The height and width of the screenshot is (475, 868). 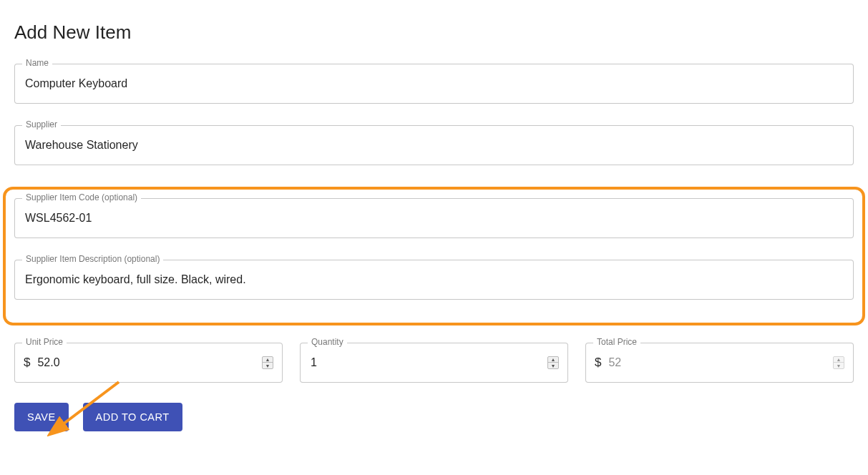 What do you see at coordinates (434, 84) in the screenshot?
I see `name-field: Name` at bounding box center [434, 84].